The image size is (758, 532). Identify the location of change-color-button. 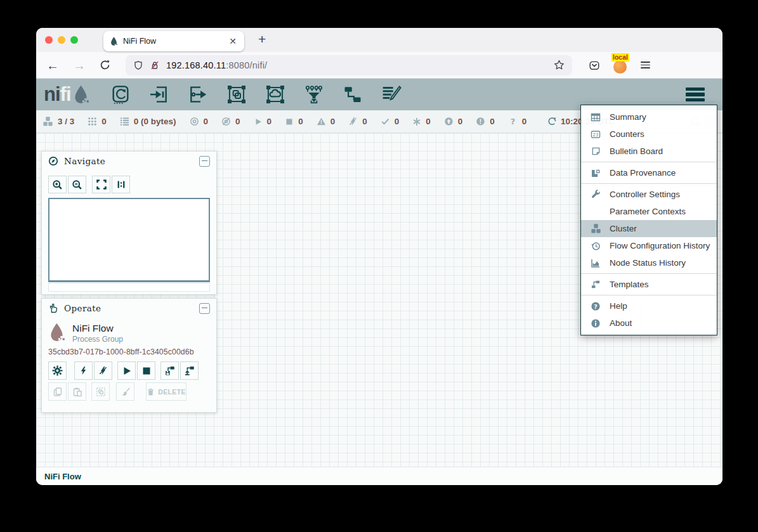
(126, 392).